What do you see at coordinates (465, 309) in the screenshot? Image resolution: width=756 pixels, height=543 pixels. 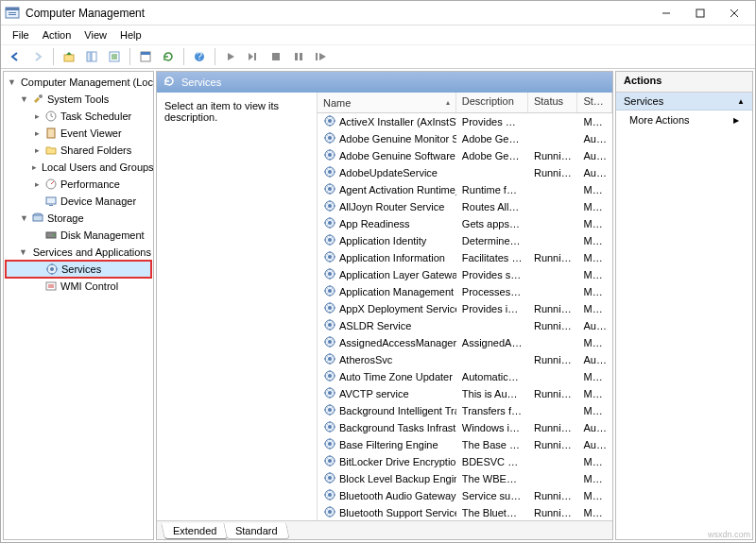 I see `service-row: AppX Deployment Service (A...Provides in…` at bounding box center [465, 309].